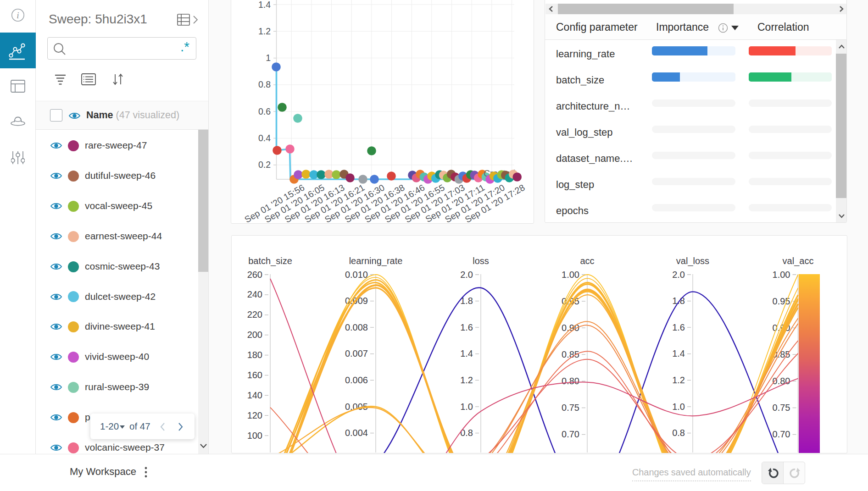 This screenshot has width=868, height=491. Describe the element at coordinates (255, 415) in the screenshot. I see `svg-text: 120` at that location.